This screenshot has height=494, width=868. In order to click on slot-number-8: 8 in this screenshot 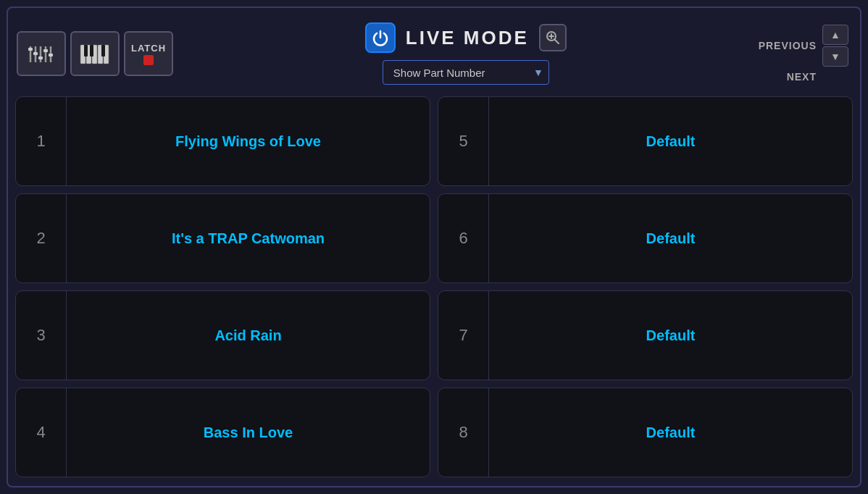, I will do `click(464, 432)`.